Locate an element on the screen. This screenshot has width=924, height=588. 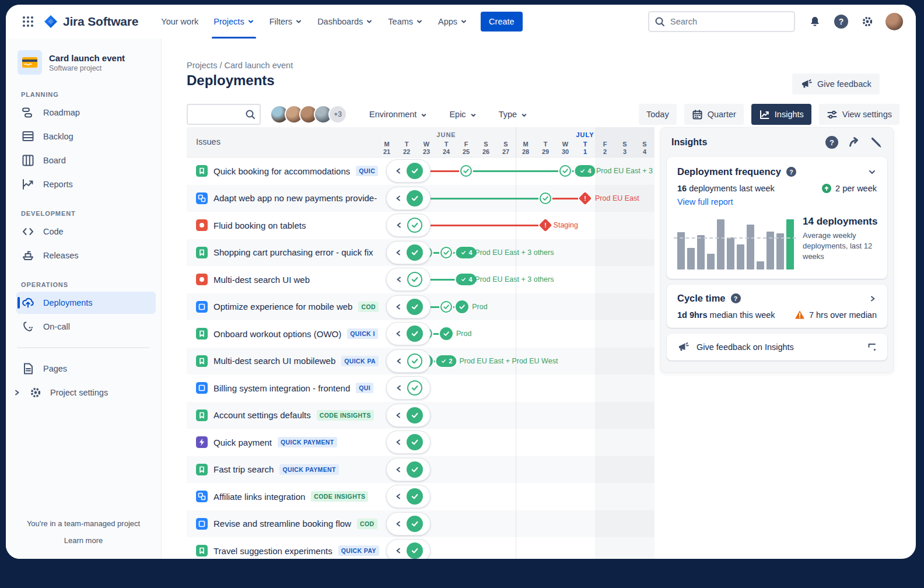
issue-cell: Shopping cart purchasing error - quick f… is located at coordinates (285, 253).